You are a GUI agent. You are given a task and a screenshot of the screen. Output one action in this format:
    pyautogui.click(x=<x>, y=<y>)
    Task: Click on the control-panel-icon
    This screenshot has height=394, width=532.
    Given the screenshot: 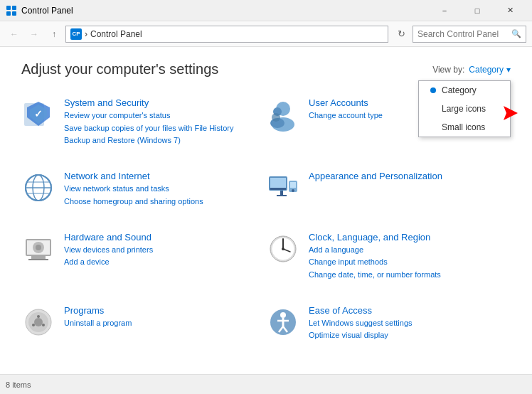 What is the action you would take?
    pyautogui.click(x=11, y=11)
    